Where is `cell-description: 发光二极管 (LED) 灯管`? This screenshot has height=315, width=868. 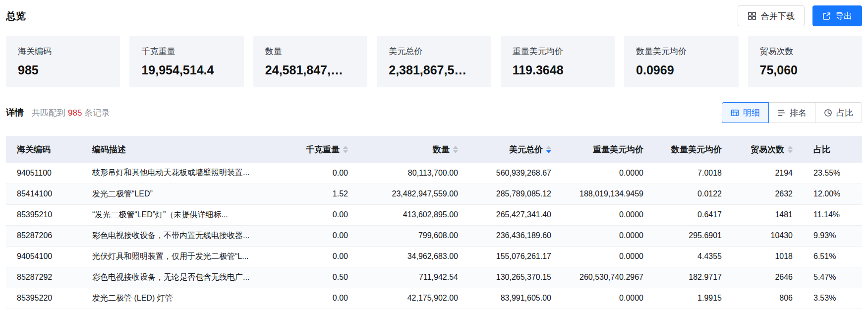 cell-description: 发光二极管 (LED) 灯管 is located at coordinates (180, 298).